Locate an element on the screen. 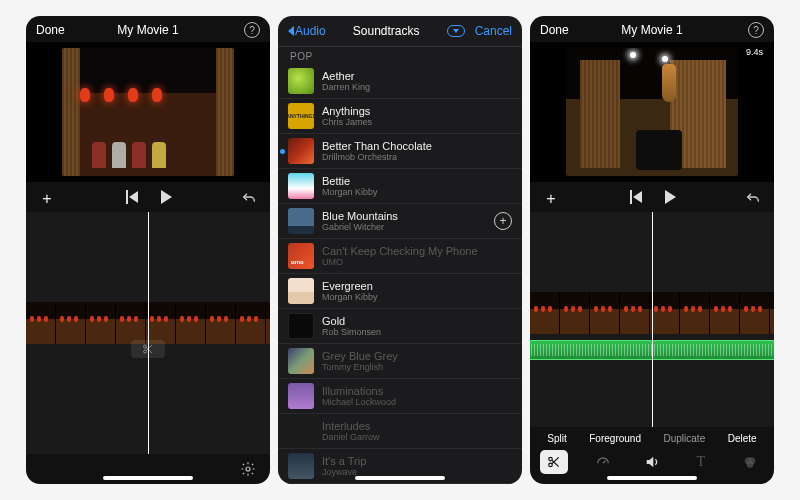  cloud-download-icon is located at coordinates (456, 31).